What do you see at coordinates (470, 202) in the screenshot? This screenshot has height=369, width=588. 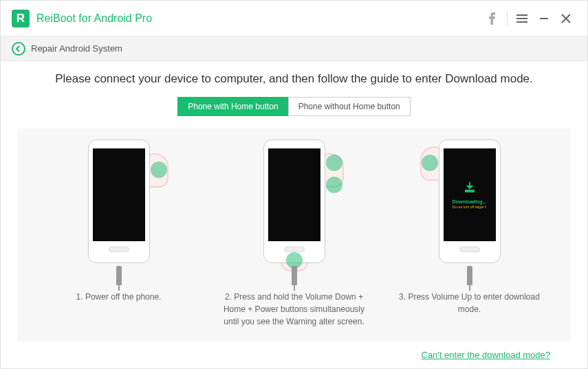 I see `downloading-label: Downloading...` at bounding box center [470, 202].